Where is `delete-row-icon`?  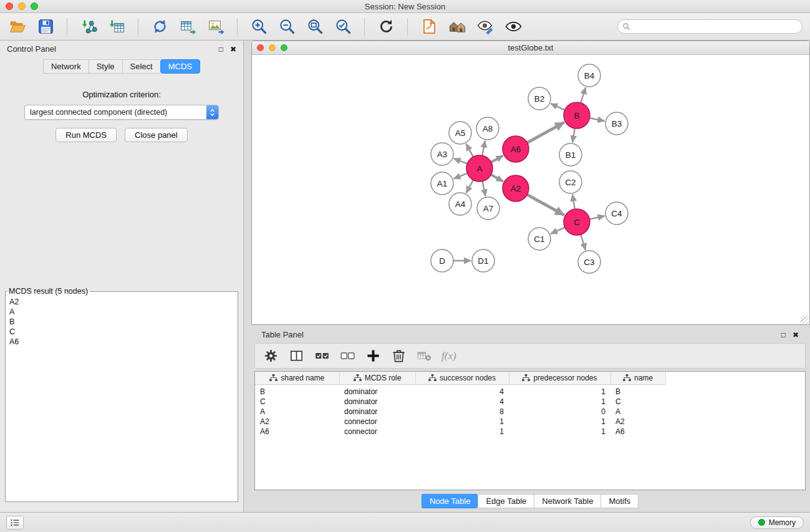 delete-row-icon is located at coordinates (398, 356).